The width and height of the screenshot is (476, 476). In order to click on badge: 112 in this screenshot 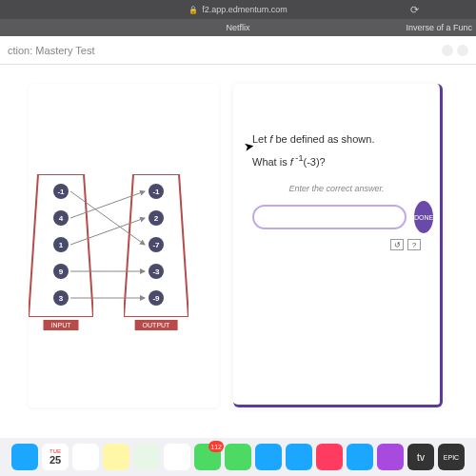, I will do `click(216, 446)`.